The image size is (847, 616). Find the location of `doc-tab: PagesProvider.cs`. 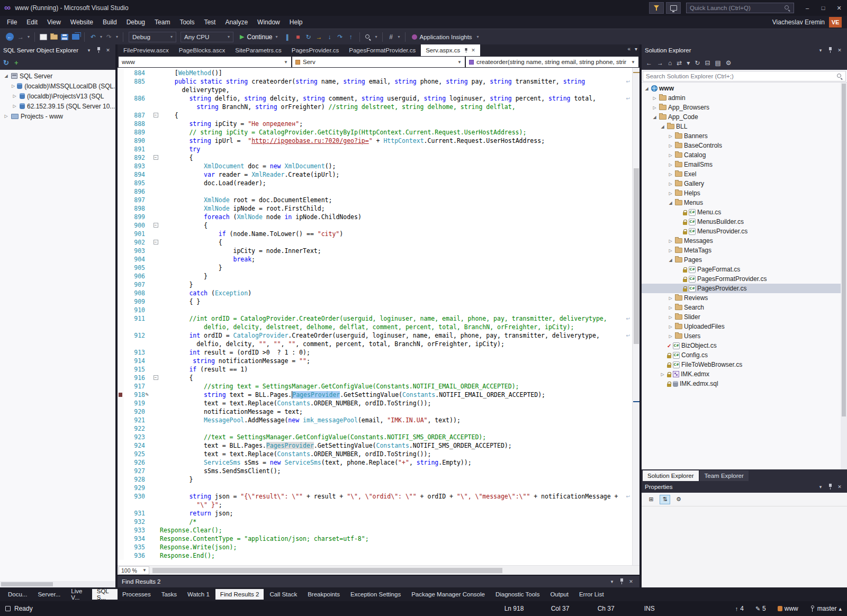

doc-tab: PagesProvider.cs is located at coordinates (316, 50).